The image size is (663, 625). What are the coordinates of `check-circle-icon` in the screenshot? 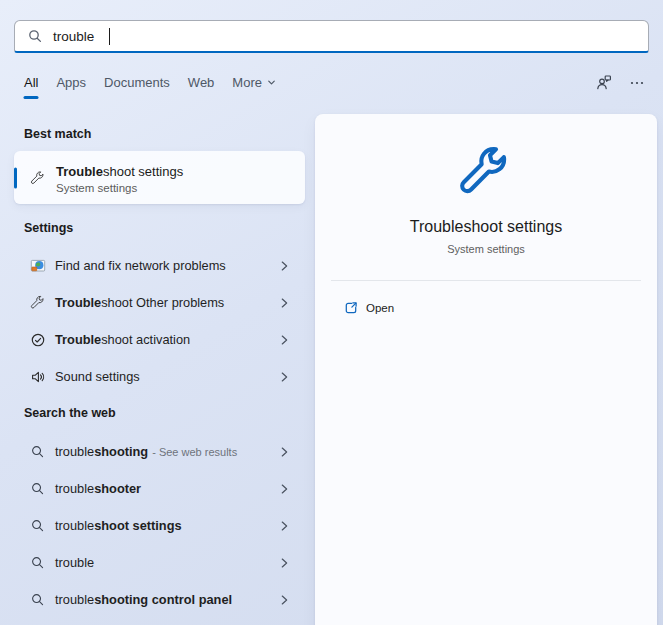 It's located at (38, 340).